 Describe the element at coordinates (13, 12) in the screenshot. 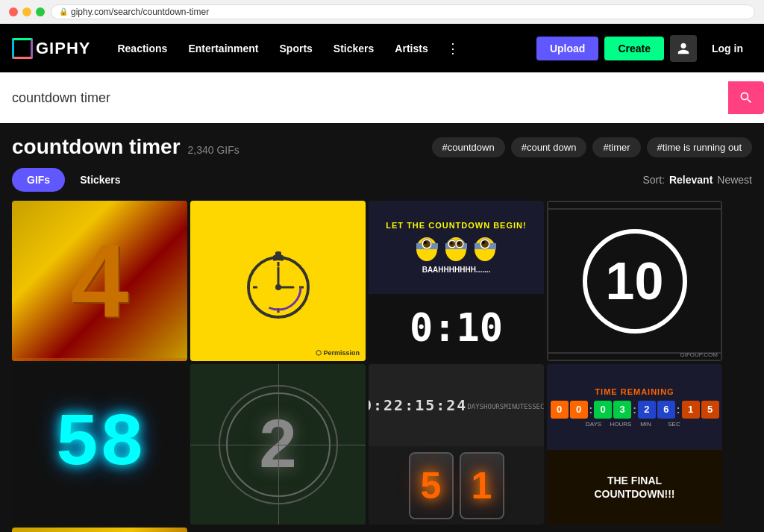

I see `close-dot` at that location.